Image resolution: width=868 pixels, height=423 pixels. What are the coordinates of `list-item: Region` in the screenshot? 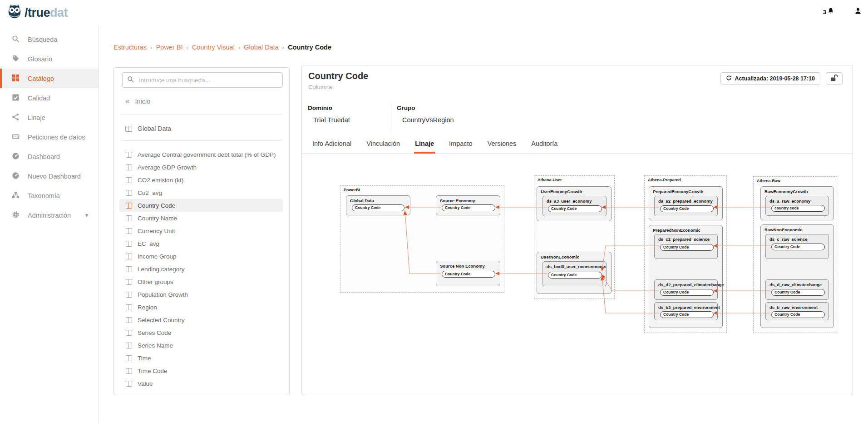 It's located at (202, 307).